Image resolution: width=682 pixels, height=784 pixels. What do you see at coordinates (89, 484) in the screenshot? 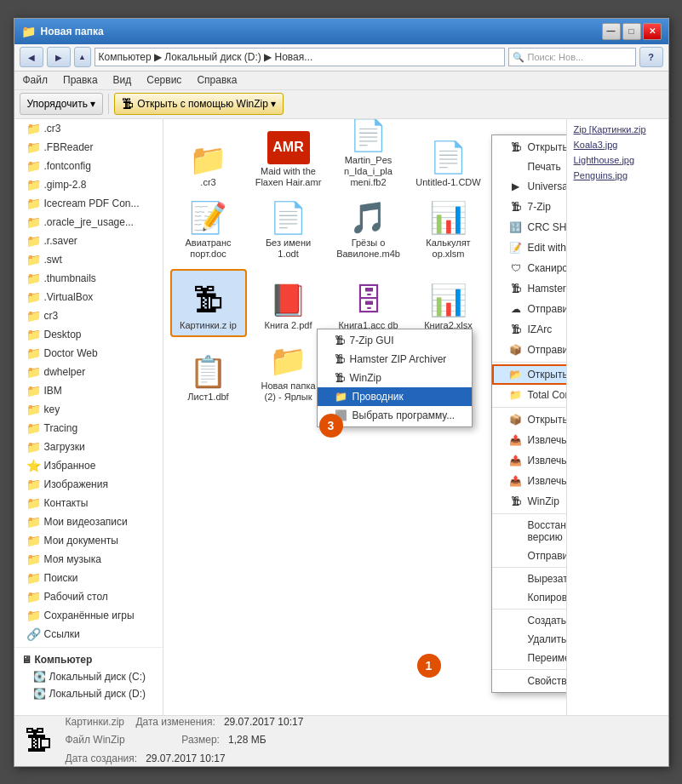
I see `sidebar-item-images: 📁Изображения` at bounding box center [89, 484].